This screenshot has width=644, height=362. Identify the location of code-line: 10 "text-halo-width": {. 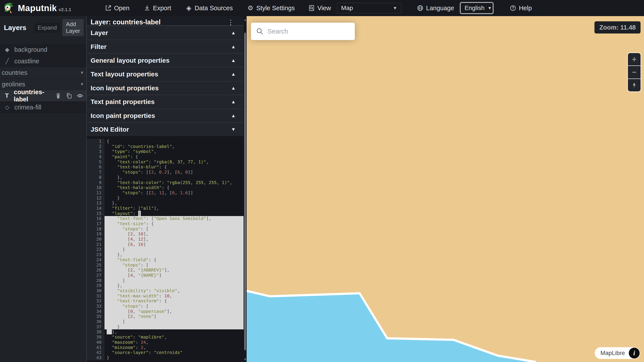
(165, 188).